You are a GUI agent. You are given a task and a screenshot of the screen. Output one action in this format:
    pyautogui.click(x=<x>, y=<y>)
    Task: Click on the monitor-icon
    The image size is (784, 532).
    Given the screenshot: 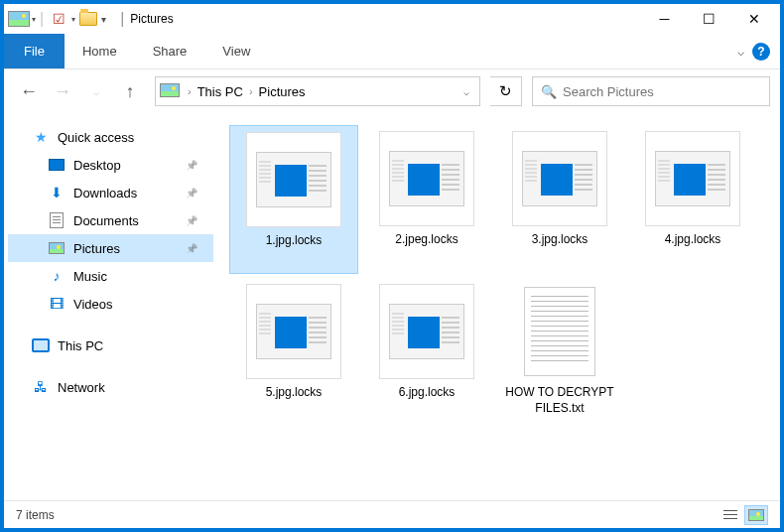 What is the action you would take?
    pyautogui.click(x=41, y=345)
    